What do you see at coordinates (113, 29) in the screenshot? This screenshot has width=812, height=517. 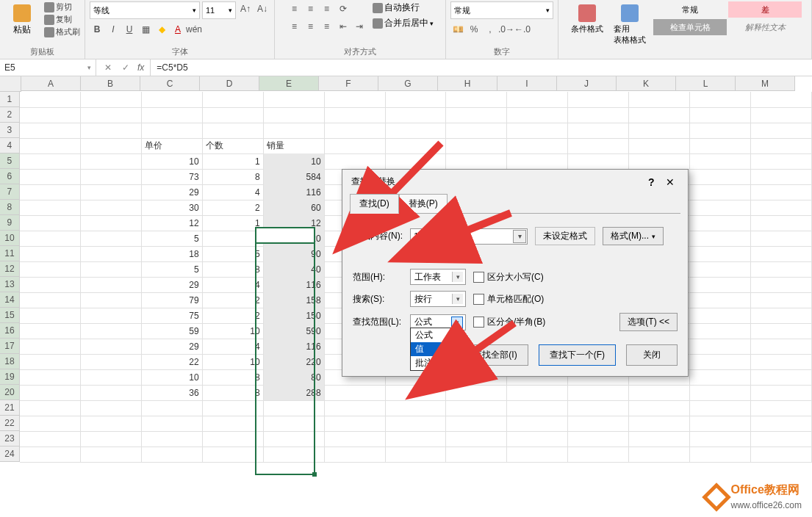 I see `italic-button: I` at bounding box center [113, 29].